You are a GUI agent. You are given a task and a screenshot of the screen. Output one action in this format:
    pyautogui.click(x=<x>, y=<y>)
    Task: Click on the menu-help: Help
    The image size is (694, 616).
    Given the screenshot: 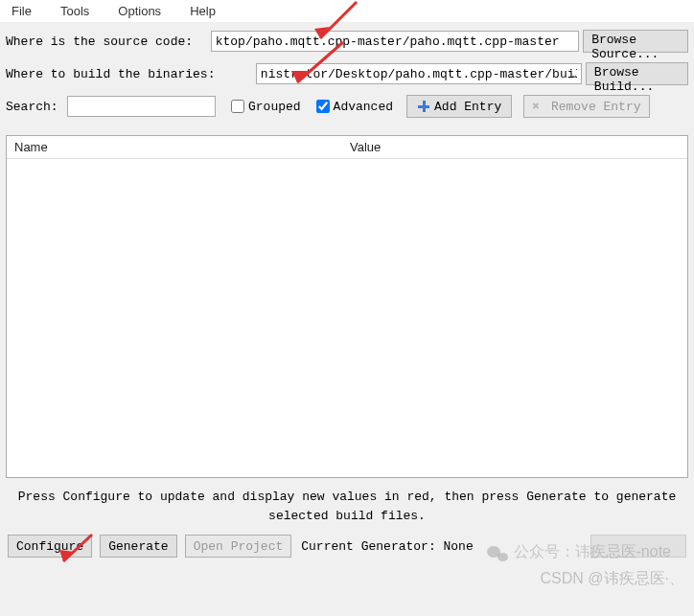 What is the action you would take?
    pyautogui.click(x=203, y=11)
    